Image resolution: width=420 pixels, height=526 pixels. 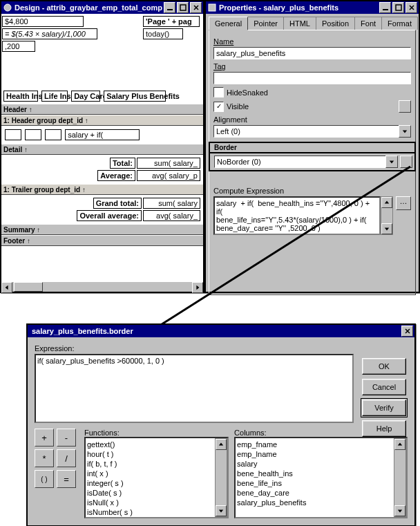 What do you see at coordinates (312, 53) in the screenshot?
I see `name-field` at bounding box center [312, 53].